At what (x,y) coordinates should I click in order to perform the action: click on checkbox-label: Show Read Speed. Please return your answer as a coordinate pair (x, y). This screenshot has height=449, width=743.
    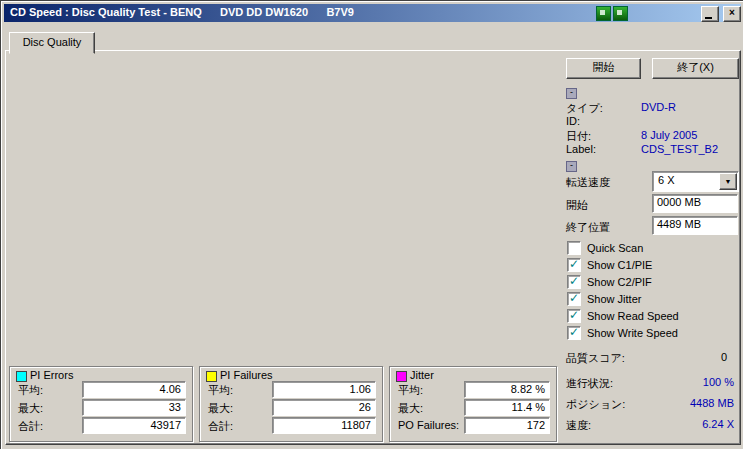
    Looking at the image, I should click on (633, 316).